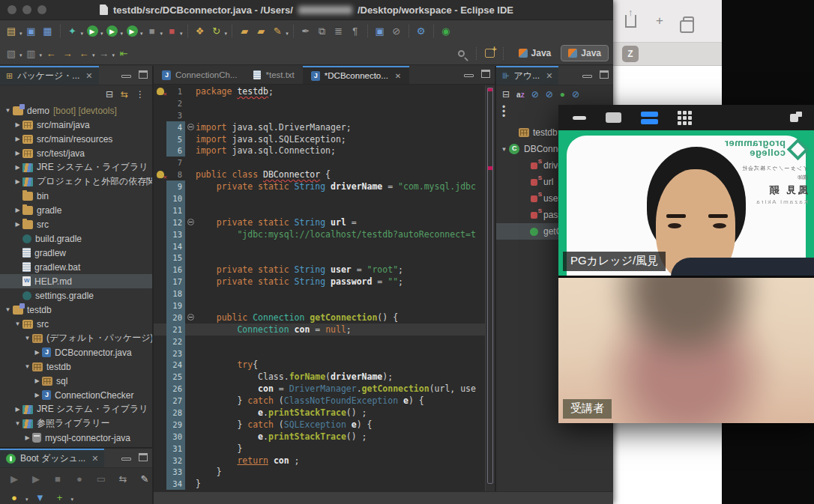 The height and width of the screenshot is (504, 814). Describe the element at coordinates (76, 253) in the screenshot. I see `tree-item: gradlew` at that location.